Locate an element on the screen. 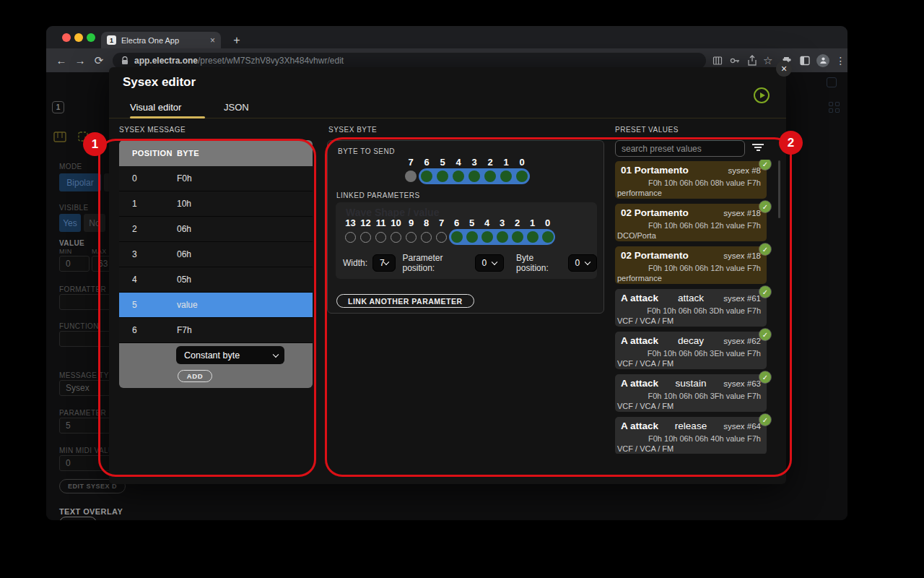  tab-visual-editor: Visual editor is located at coordinates (156, 107).